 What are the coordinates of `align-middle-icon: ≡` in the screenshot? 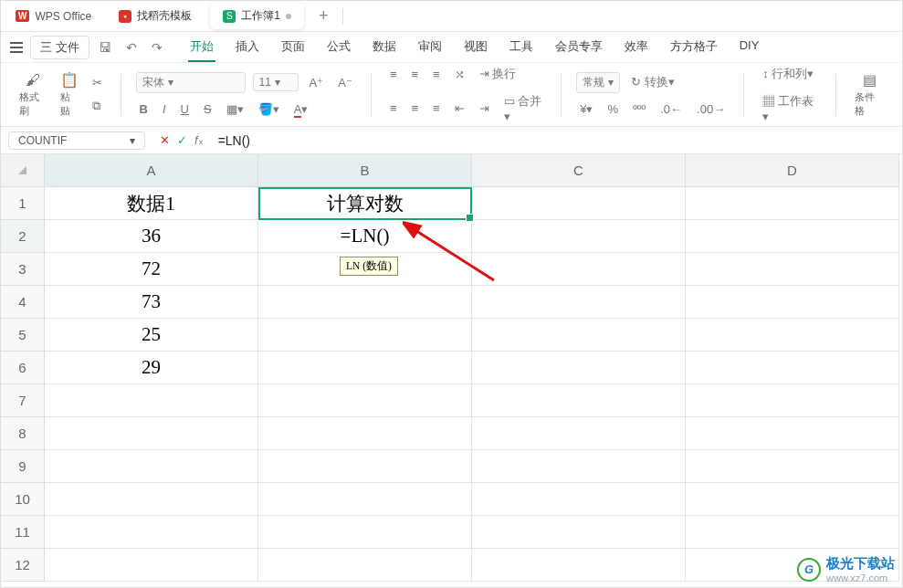 It's located at (415, 75).